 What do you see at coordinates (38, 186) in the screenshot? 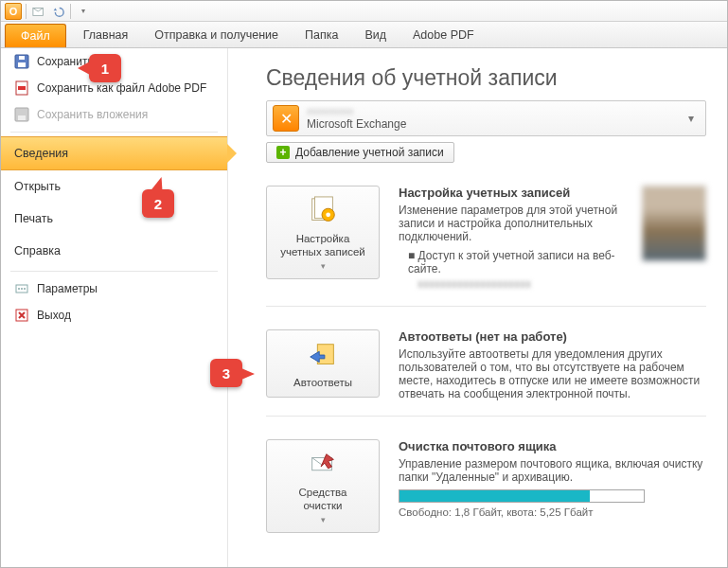
I see `sidebar-item-label: Открыть` at bounding box center [38, 186].